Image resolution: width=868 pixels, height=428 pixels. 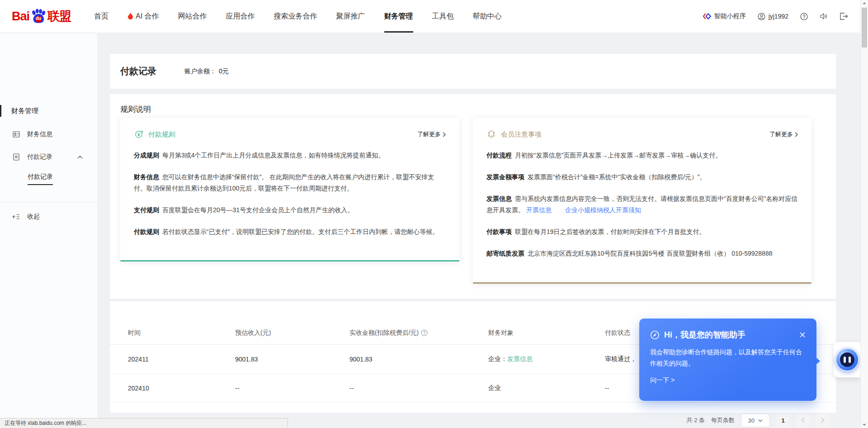 I want to click on nav-item-juping-promotion: 聚屏推广, so click(x=351, y=16).